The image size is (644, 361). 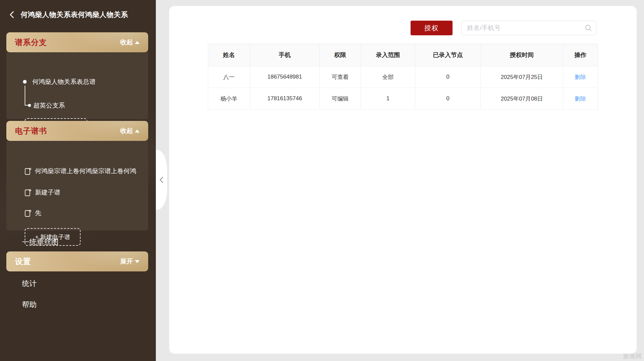 I want to click on pedigree-section-body: 何鸿燊人物关系表总谱 超英公支系 + 新建谱系分支, so click(x=77, y=86).